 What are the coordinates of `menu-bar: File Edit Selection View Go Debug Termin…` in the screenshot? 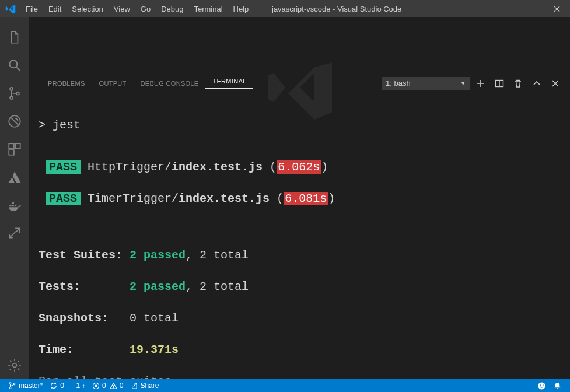 It's located at (137, 9).